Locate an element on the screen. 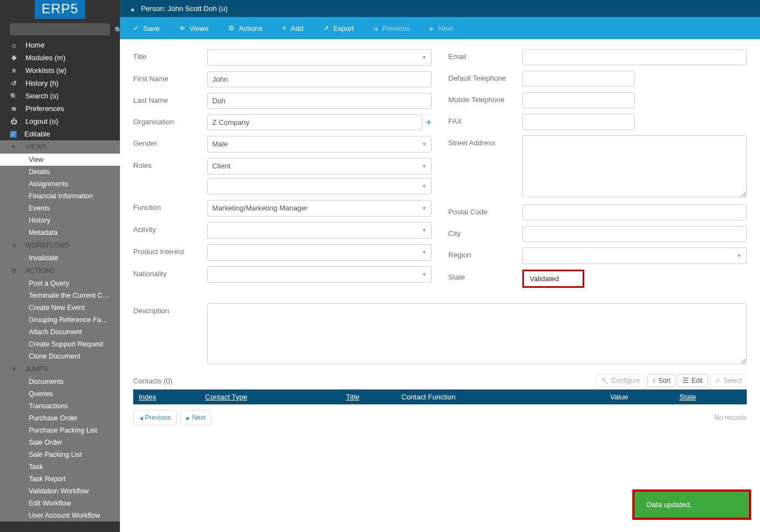 The width and height of the screenshot is (760, 532). col-state: State is located at coordinates (710, 397).